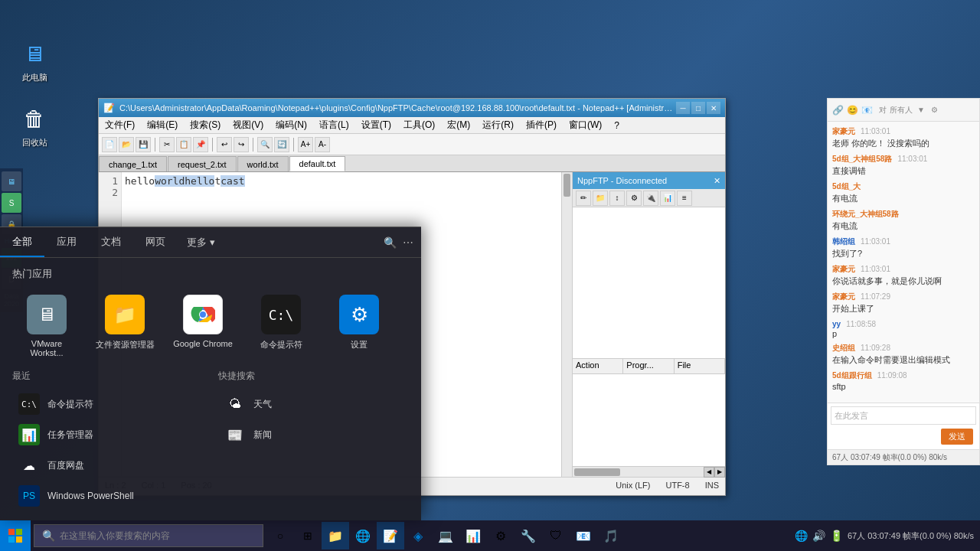 Image resolution: width=980 pixels, height=551 pixels. Describe the element at coordinates (162, 126) in the screenshot. I see `menu-edit: 编辑(E)` at that location.